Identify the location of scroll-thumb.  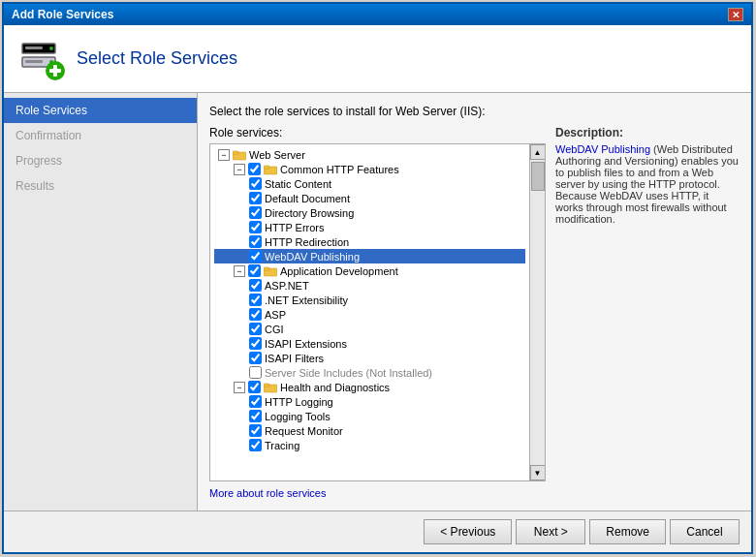
(538, 176).